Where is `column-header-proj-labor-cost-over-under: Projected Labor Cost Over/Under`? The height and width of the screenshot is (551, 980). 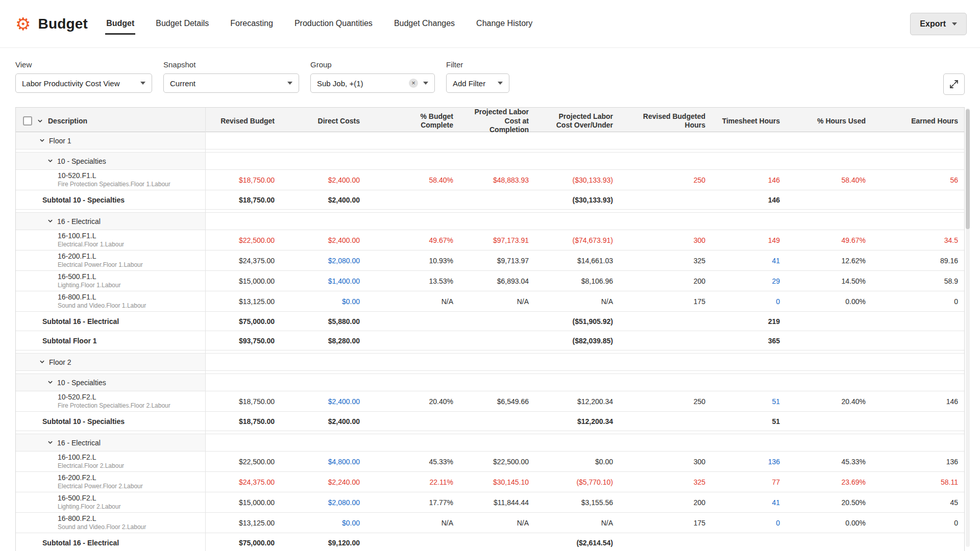
column-header-proj-labor-cost-over-under: Projected Labor Cost Over/Under is located at coordinates (577, 121).